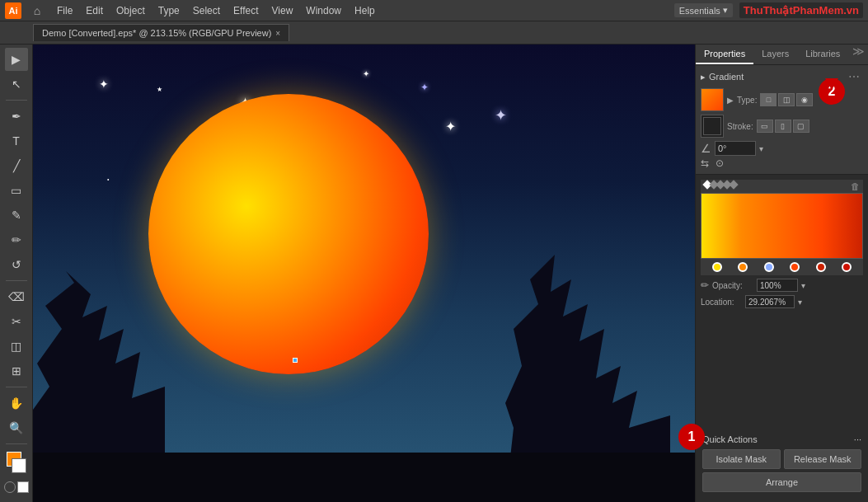  I want to click on screen-mode, so click(23, 487).